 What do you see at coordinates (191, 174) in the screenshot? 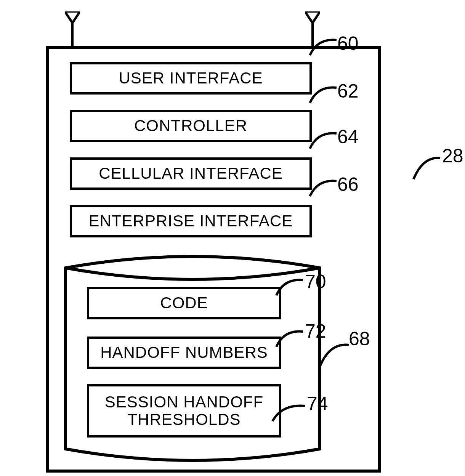
I see `cellular-interface-block: CELLULAR INTERFACE` at bounding box center [191, 174].